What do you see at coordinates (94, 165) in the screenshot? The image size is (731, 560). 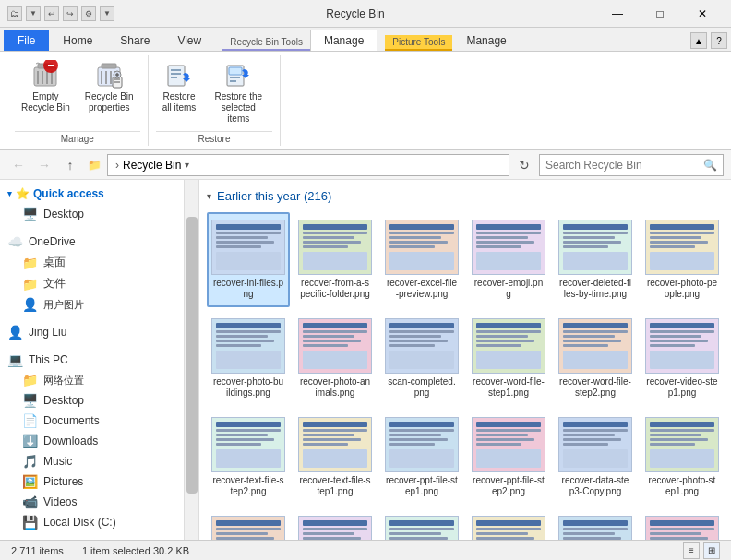 I see `location-icon: 📁` at bounding box center [94, 165].